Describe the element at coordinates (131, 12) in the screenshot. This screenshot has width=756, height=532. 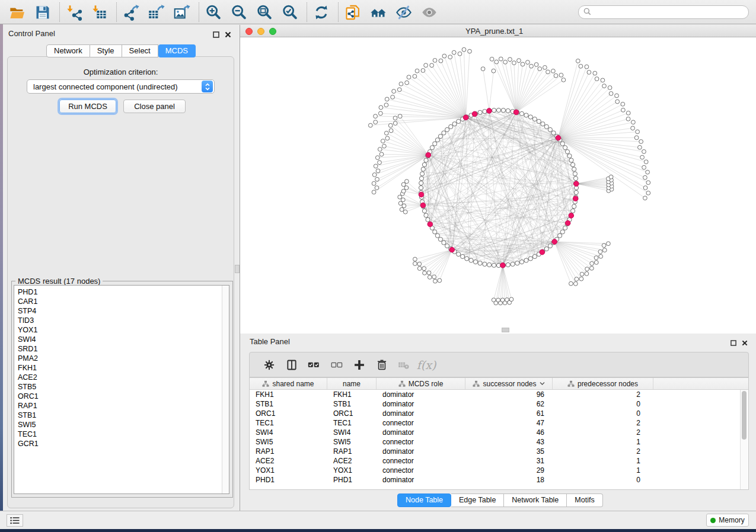
I see `export-network-icon` at that location.